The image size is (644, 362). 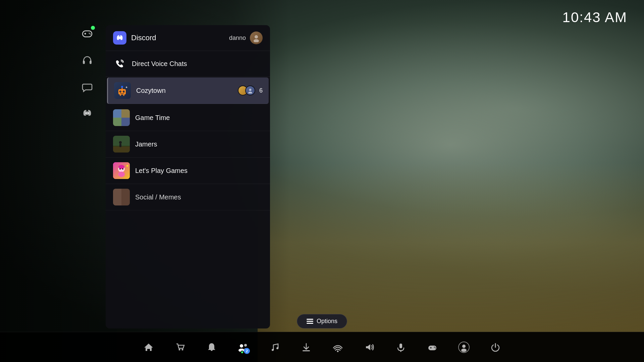 What do you see at coordinates (93, 28) in the screenshot?
I see `online-dot` at bounding box center [93, 28].